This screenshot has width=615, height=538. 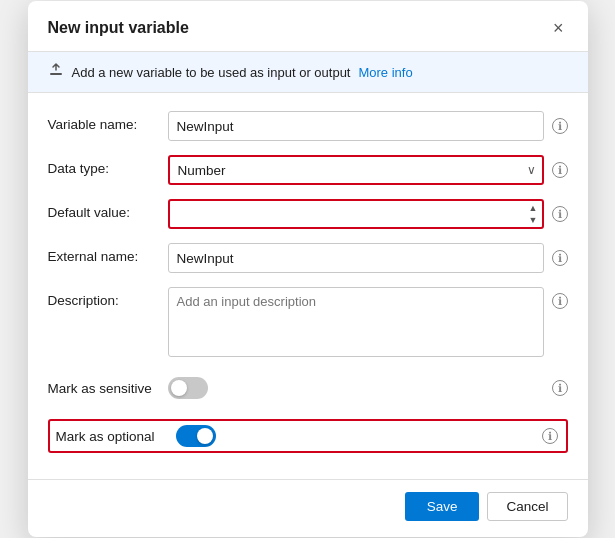 I want to click on spinner-up-button: ▲, so click(x=534, y=208).